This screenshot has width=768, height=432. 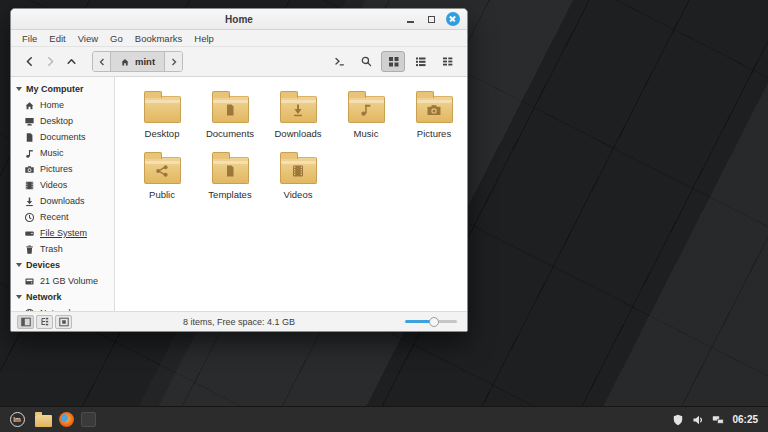 What do you see at coordinates (162, 134) in the screenshot?
I see `folder-label: Desktop` at bounding box center [162, 134].